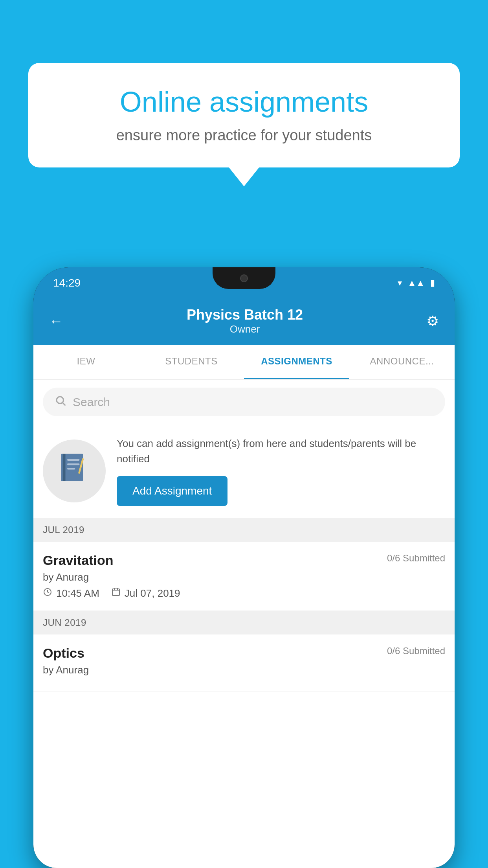  I want to click on assignment-submitted-gravitation: 0/6 Submitted, so click(416, 558).